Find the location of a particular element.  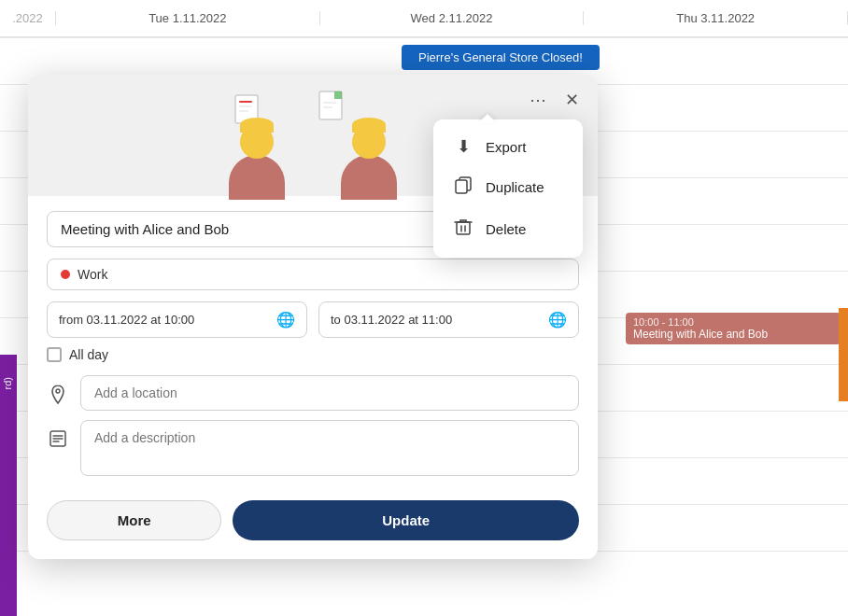

event-time: 10:00 - 11:00 is located at coordinates (733, 322).